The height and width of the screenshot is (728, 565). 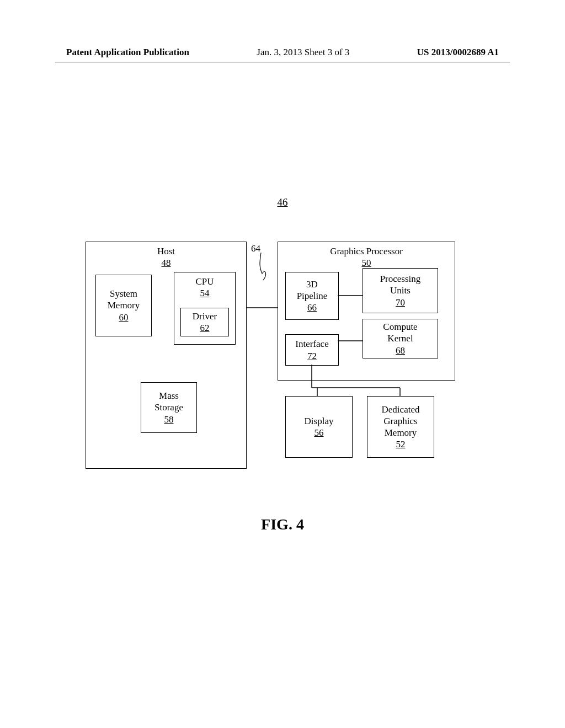 What do you see at coordinates (282, 62) in the screenshot?
I see `header-rule` at bounding box center [282, 62].